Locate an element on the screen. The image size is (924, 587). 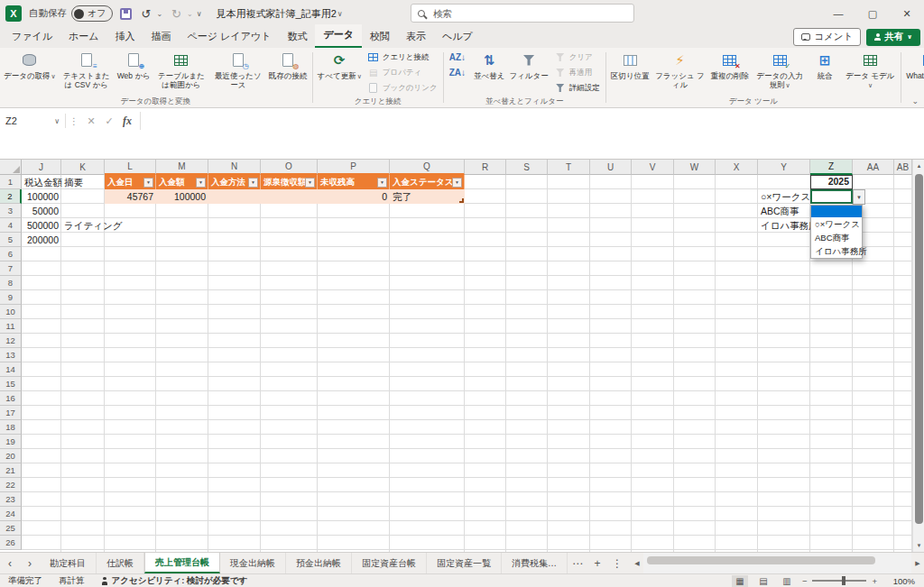
column-header-W: W is located at coordinates (695, 168).